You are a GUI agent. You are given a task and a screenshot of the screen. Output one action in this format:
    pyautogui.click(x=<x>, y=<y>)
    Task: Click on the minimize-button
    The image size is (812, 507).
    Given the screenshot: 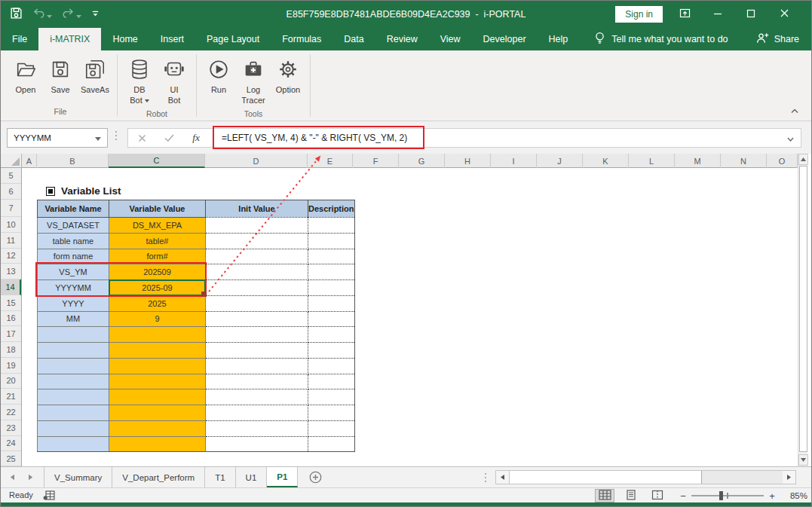 What is the action you would take?
    pyautogui.click(x=718, y=14)
    